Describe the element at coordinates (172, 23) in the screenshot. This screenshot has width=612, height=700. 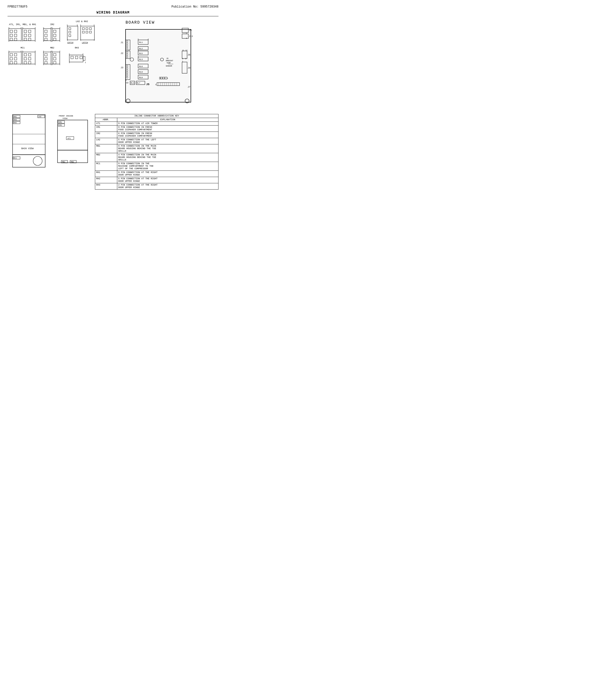
I see `board-view-title: BOARD VIEW` at that location.